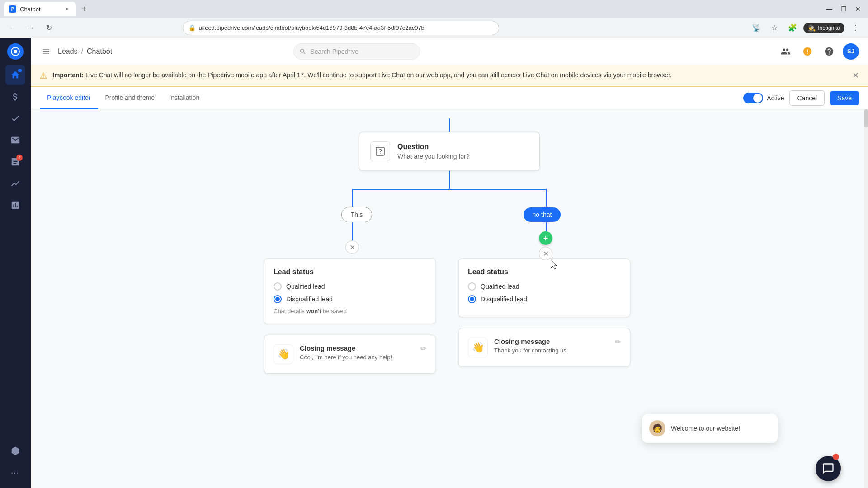 This screenshot has height=488, width=868. What do you see at coordinates (710, 428) in the screenshot?
I see `chat-popup: 🧑 Welcome to our website!` at bounding box center [710, 428].